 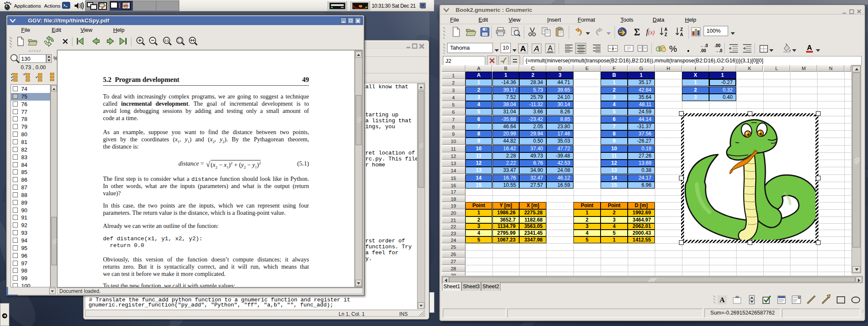 What do you see at coordinates (637, 32) in the screenshot?
I see `svg-text: Σ` at bounding box center [637, 32].